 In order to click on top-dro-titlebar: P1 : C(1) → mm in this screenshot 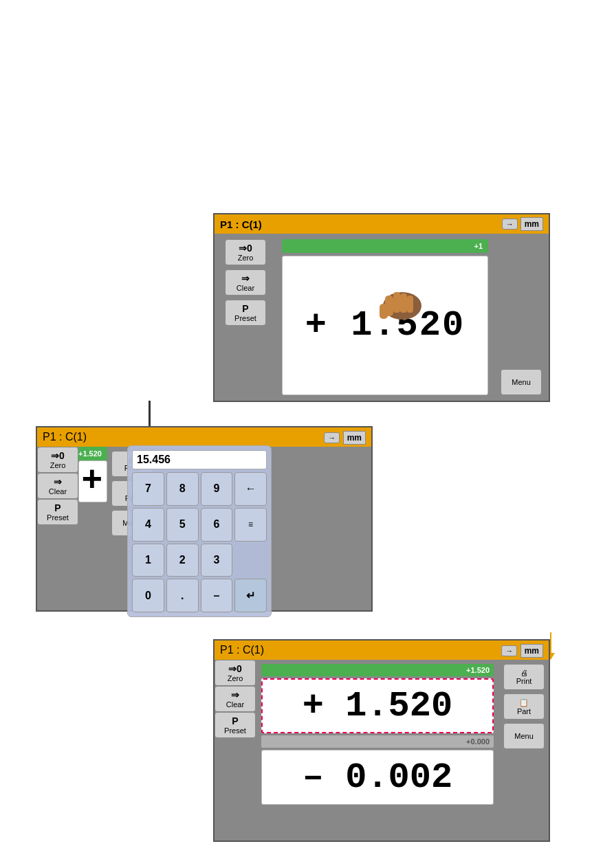, I will do `click(382, 224)`.